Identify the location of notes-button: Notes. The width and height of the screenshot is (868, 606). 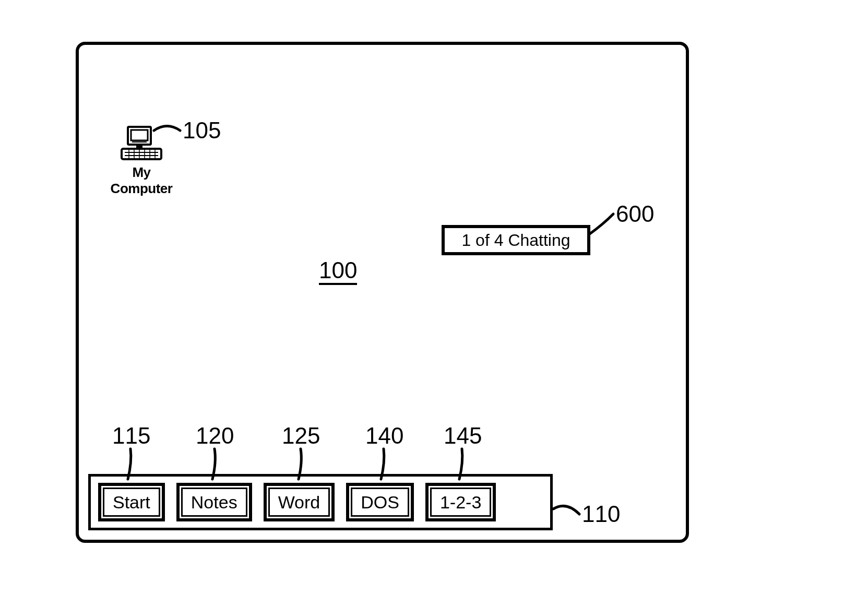
(214, 502).